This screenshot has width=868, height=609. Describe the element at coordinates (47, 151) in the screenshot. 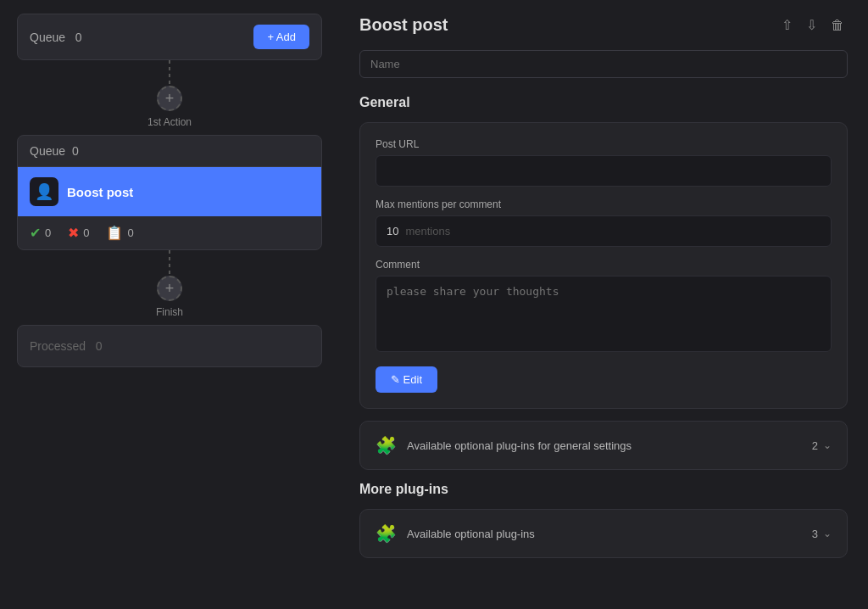

I see `action-header-label: Queue` at that location.